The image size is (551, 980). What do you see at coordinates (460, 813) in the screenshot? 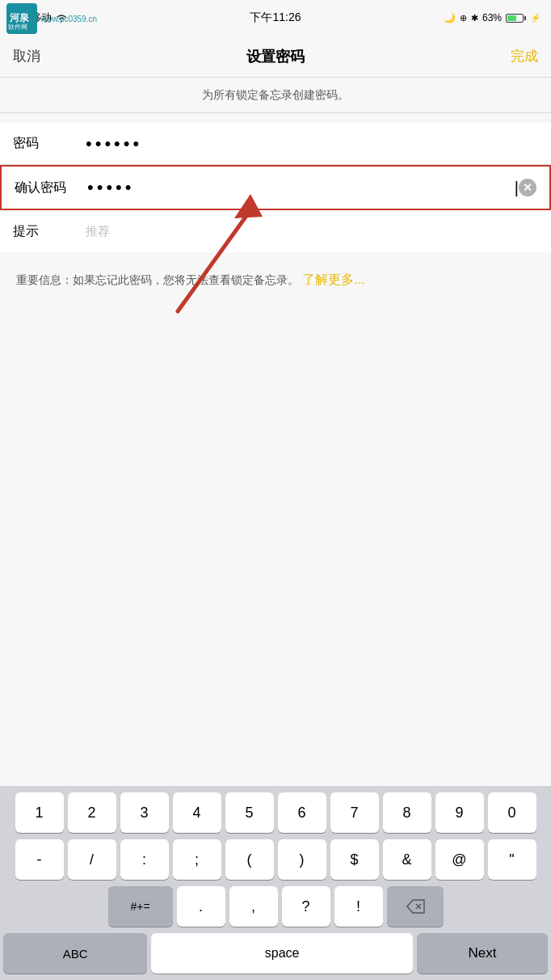
I see `key-9: 9` at bounding box center [460, 813].